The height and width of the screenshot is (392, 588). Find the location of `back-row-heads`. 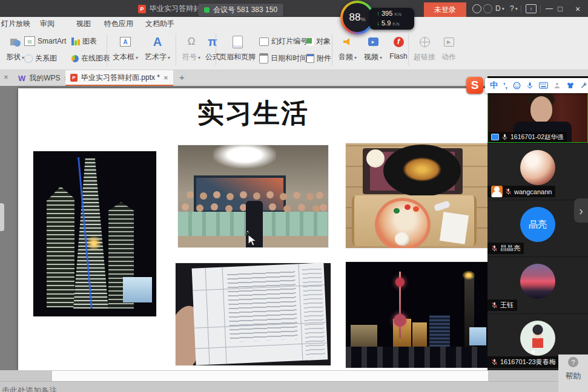

back-row-heads is located at coordinates (190, 195).